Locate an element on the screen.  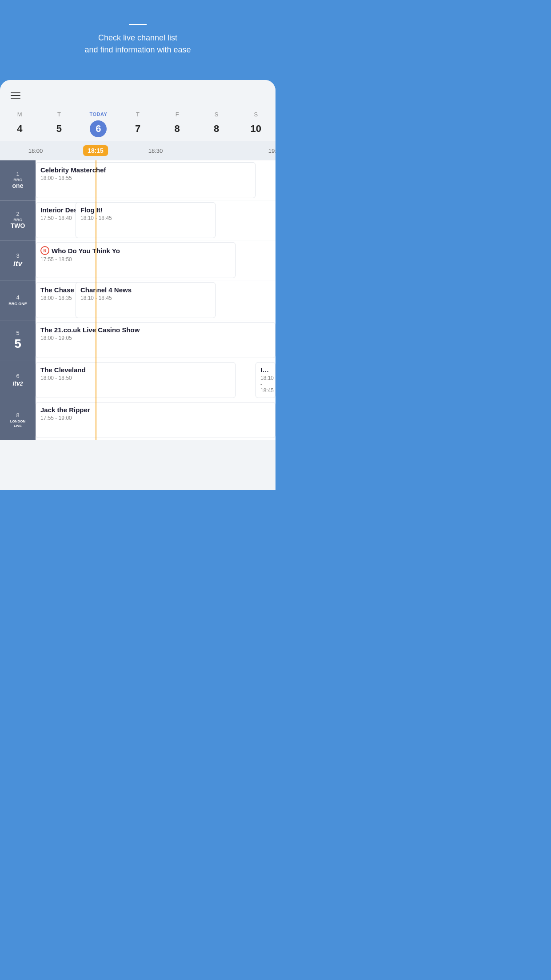
channel-row: 4BBC ONEThe Chase18:00 - 18:35Channel 4 … is located at coordinates (138, 300).